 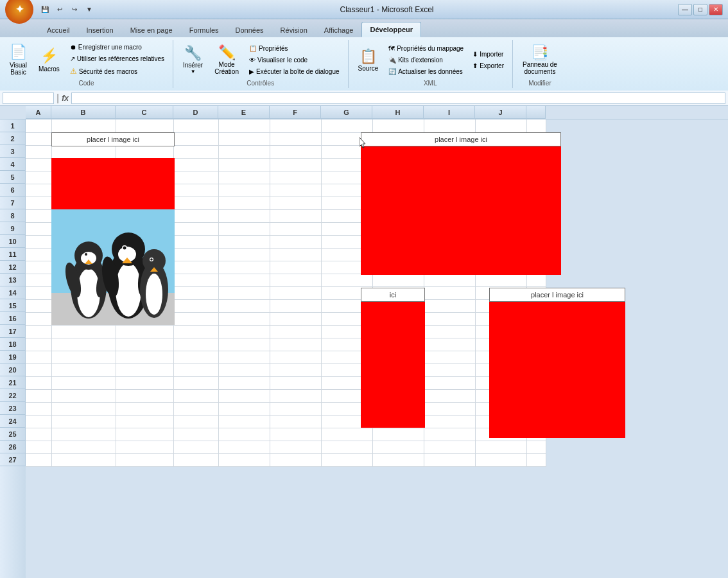 I want to click on cell-I4, so click(x=449, y=164).